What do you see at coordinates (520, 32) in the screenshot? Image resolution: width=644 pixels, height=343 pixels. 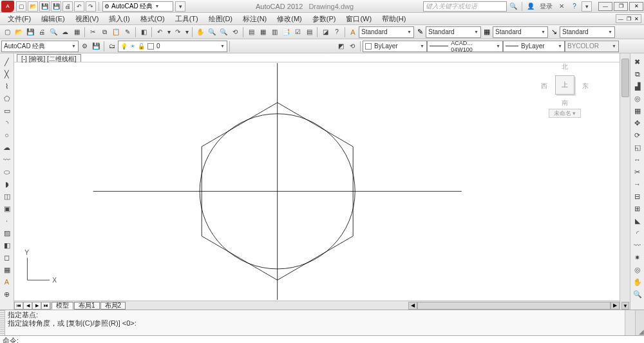 I see `tablestyle-combo: Standard▼` at bounding box center [520, 32].